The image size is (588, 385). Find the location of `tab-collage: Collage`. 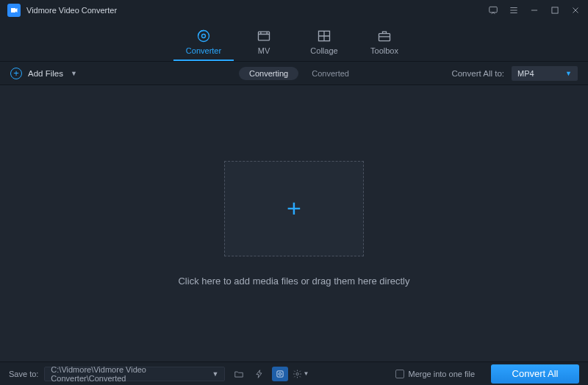

tab-collage: Collage is located at coordinates (324, 45).